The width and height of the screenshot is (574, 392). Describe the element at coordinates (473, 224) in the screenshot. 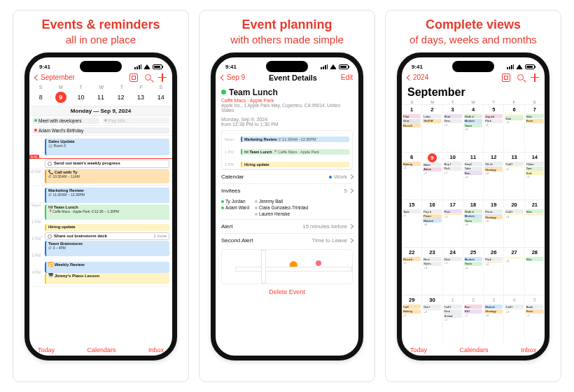

I see `month-cell: 18Walk dMarketiTeam+6` at that location.